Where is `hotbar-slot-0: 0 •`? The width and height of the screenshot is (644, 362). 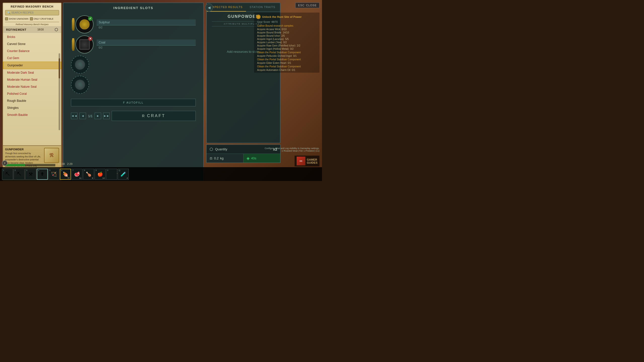
hotbar-slot-0: 0 • is located at coordinates (112, 174).